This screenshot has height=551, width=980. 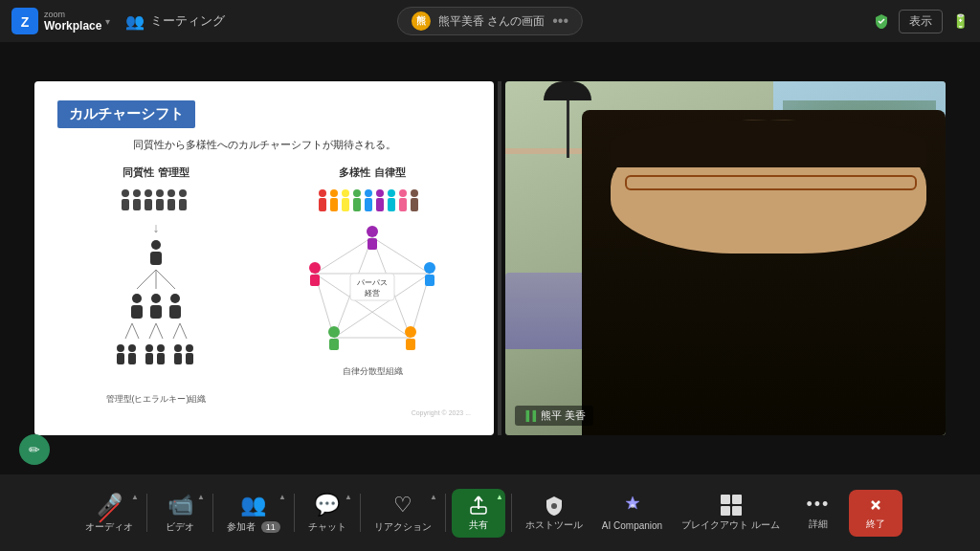 What do you see at coordinates (348, 497) in the screenshot?
I see `chat-caret: ▲` at bounding box center [348, 497].